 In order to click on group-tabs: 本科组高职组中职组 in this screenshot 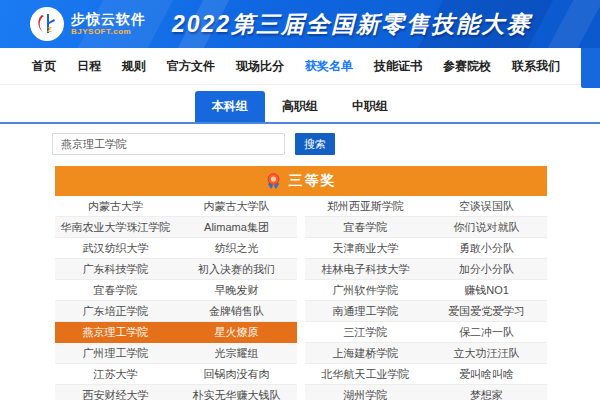, I will do `click(300, 108)`.